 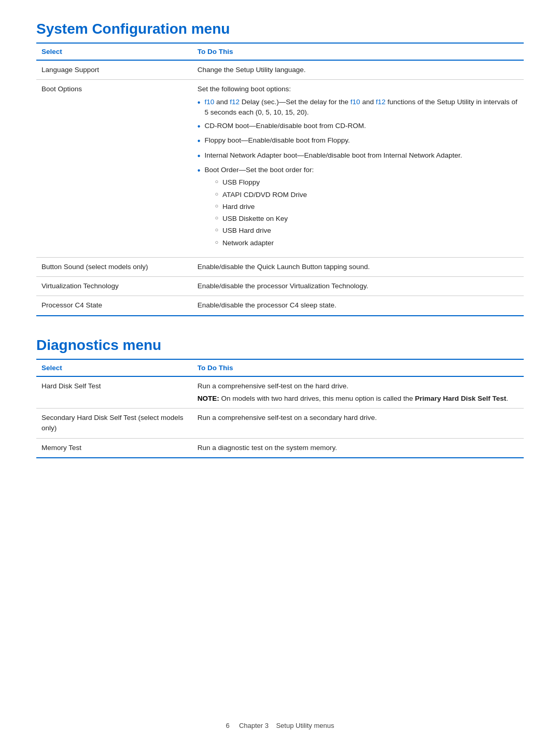 I want to click on note-label: NOTE:, so click(x=208, y=398).